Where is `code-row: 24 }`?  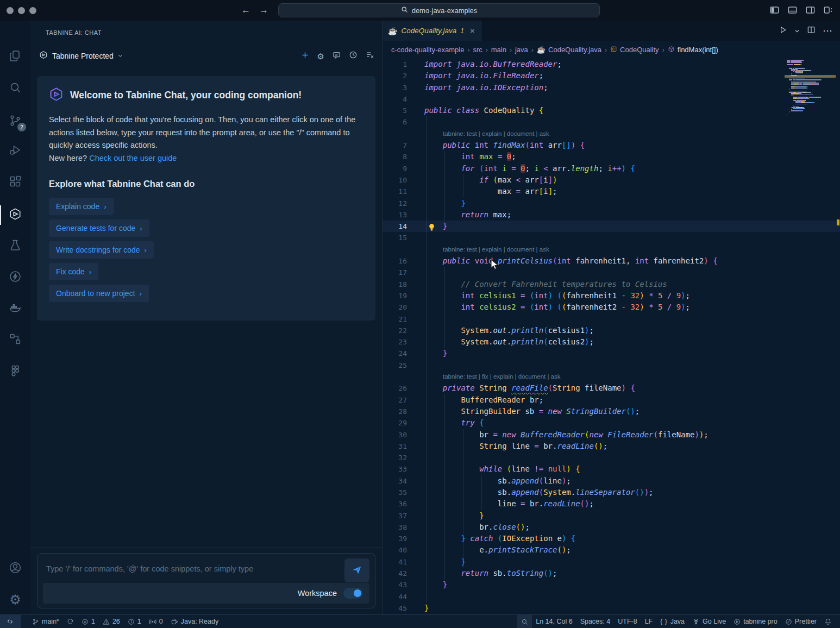
code-row: 24 } is located at coordinates (611, 353).